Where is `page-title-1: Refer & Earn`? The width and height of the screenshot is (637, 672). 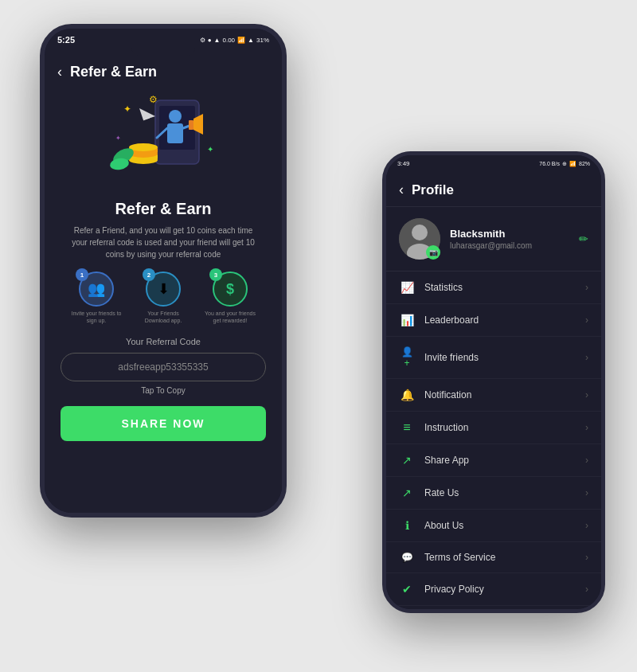 page-title-1: Refer & Earn is located at coordinates (113, 72).